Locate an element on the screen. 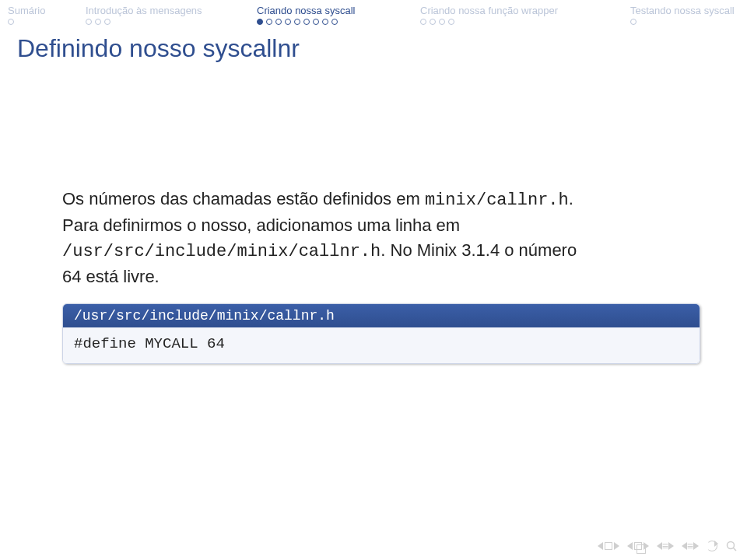 The width and height of the screenshot is (747, 560). prev-subsection-button: ≡ is located at coordinates (665, 546).